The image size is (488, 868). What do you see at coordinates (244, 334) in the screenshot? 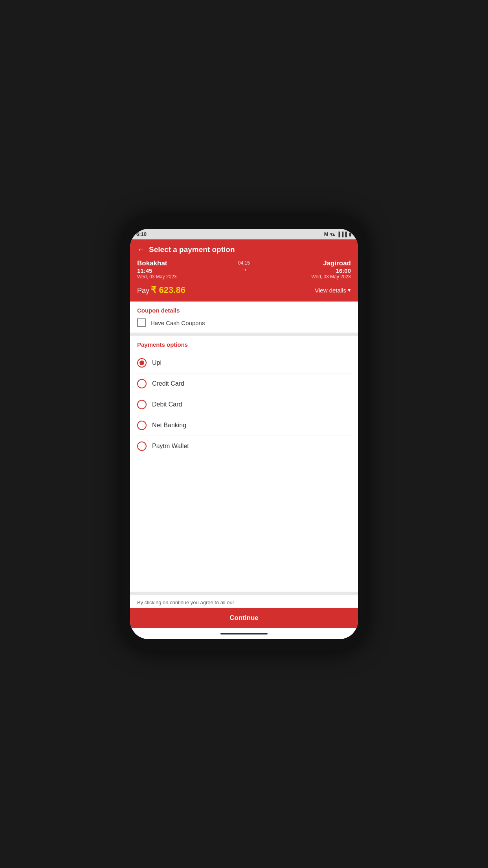
I see `section-divider` at bounding box center [244, 334].